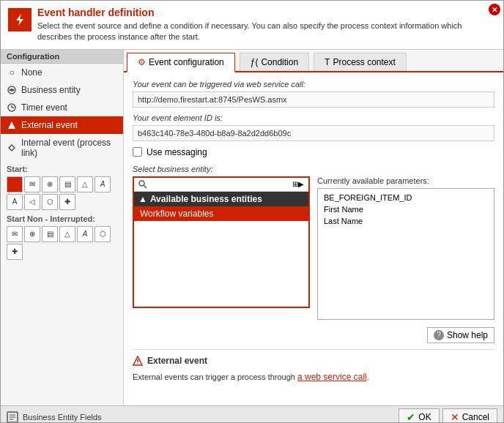  Describe the element at coordinates (252, 414) in the screenshot. I see `footer: Business Entity Fields ✔ OK ✕ Cancel` at that location.